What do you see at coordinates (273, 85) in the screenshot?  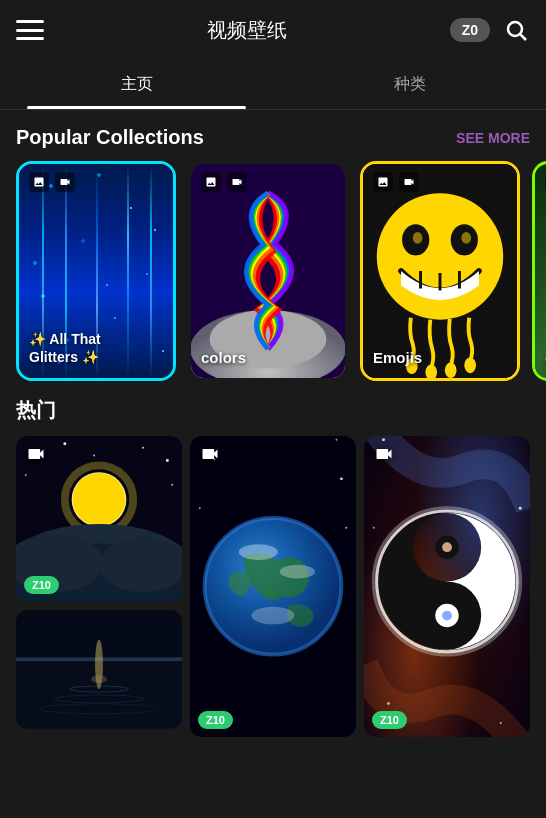 I see `tabs-bar: 主页 种类` at bounding box center [273, 85].